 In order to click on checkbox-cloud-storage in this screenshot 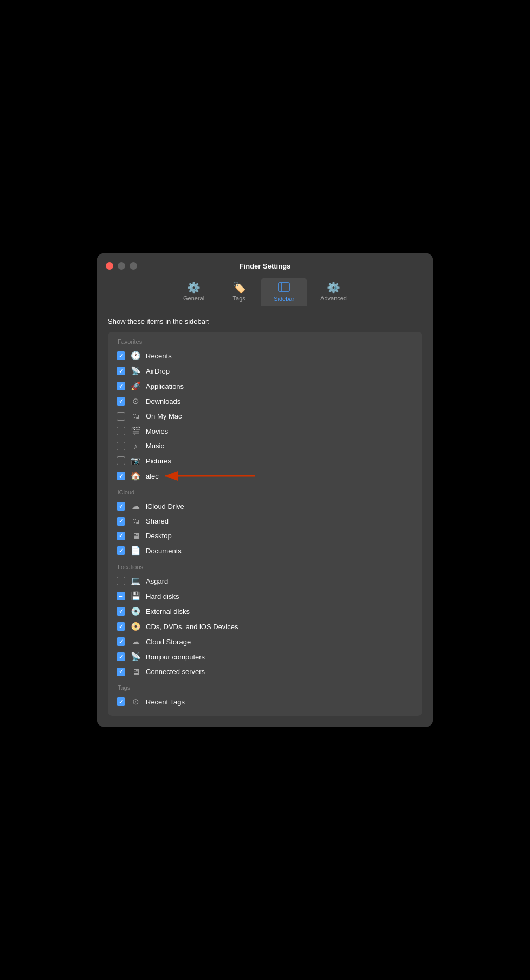, I will do `click(121, 642)`.